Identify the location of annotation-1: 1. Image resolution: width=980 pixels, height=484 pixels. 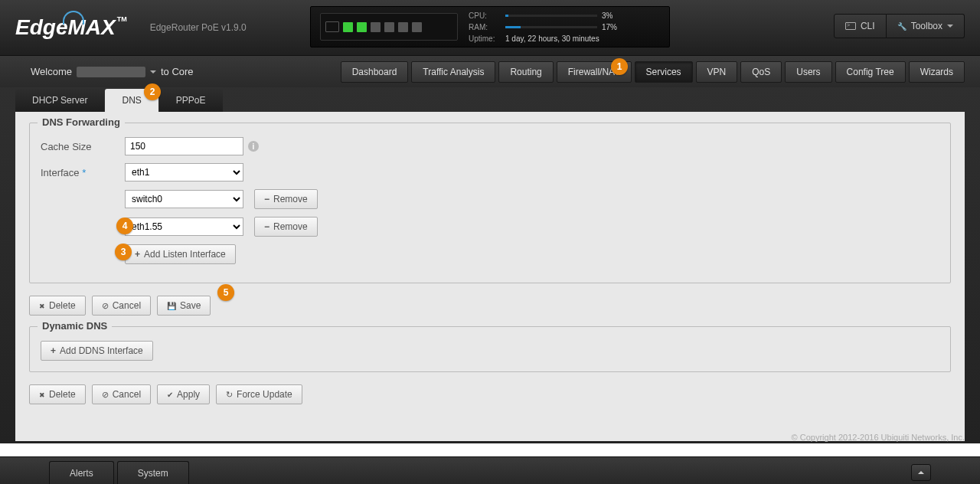
(619, 67).